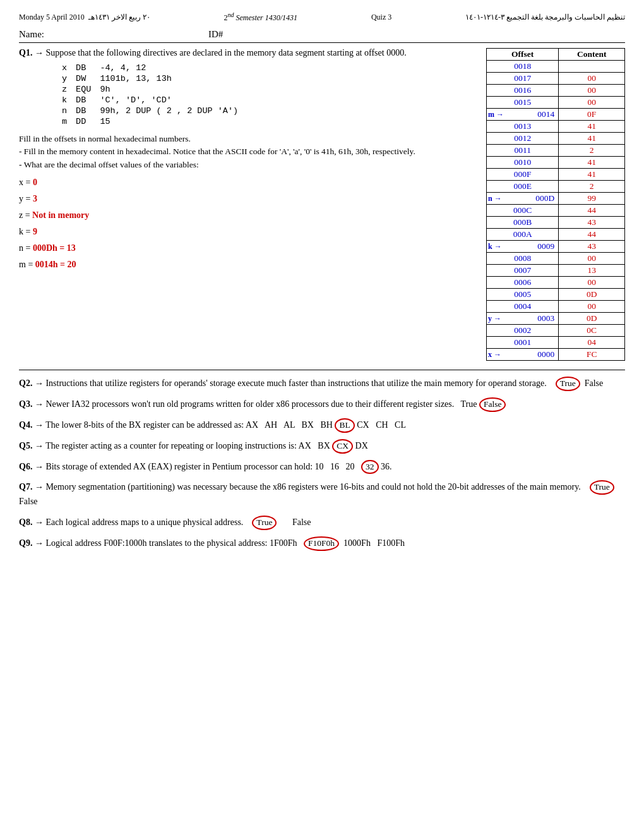 This screenshot has height=834, width=644. What do you see at coordinates (35, 182) in the screenshot?
I see `answer-x-val: 0` at bounding box center [35, 182].